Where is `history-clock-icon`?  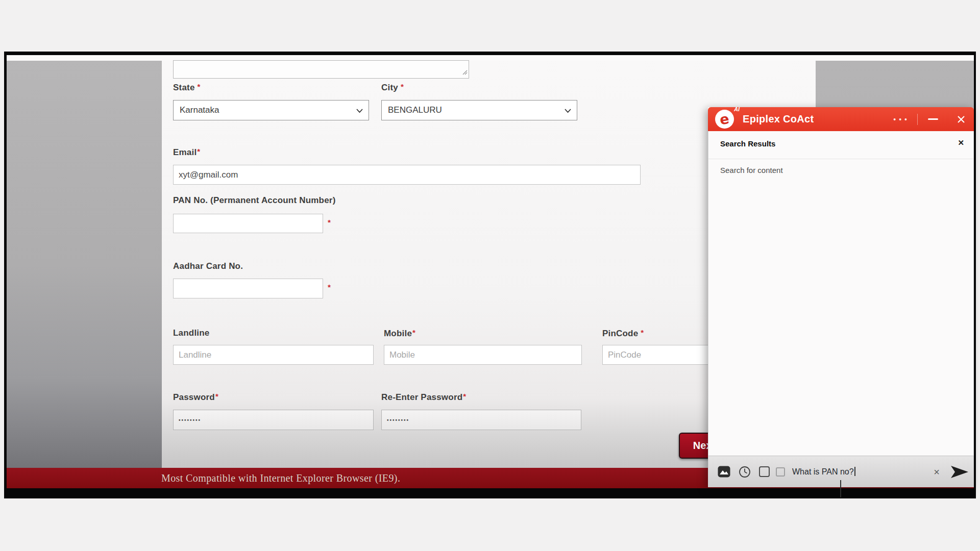
history-clock-icon is located at coordinates (745, 472).